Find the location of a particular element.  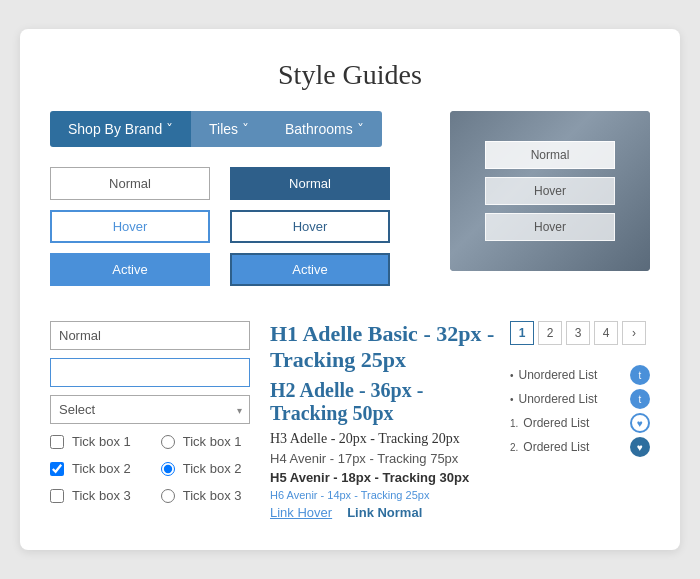

checkbox-item-3: Tick box 3 is located at coordinates (90, 496).